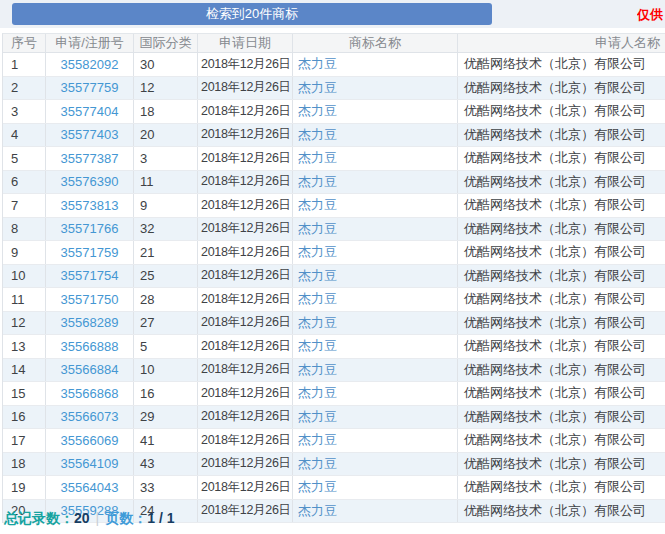 The height and width of the screenshot is (534, 665). I want to click on reg-number-link: 35577404, so click(90, 112).